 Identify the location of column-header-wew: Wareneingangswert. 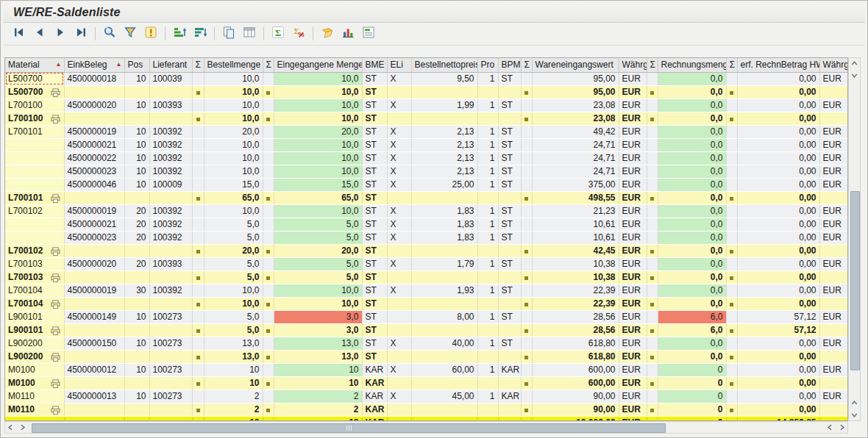
(575, 65).